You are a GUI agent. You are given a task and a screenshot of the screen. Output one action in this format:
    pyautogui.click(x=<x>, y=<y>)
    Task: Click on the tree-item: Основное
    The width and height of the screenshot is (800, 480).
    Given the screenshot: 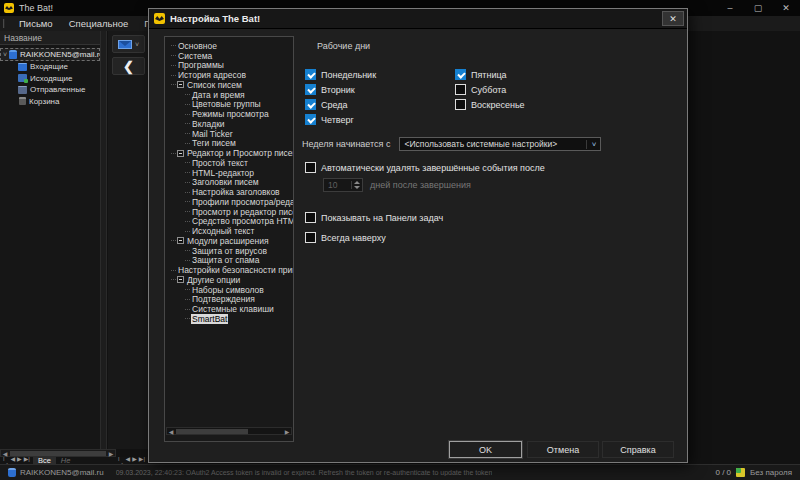 What is the action you would take?
    pyautogui.click(x=229, y=46)
    